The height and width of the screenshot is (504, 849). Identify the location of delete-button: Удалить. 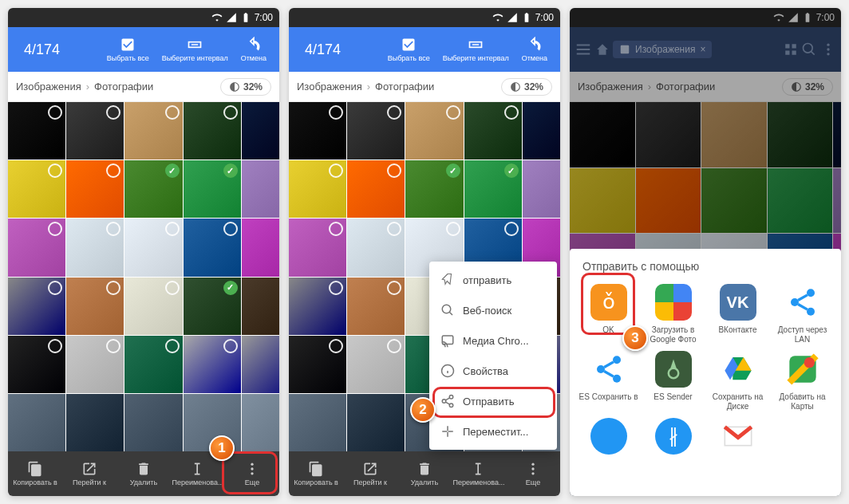
(144, 474).